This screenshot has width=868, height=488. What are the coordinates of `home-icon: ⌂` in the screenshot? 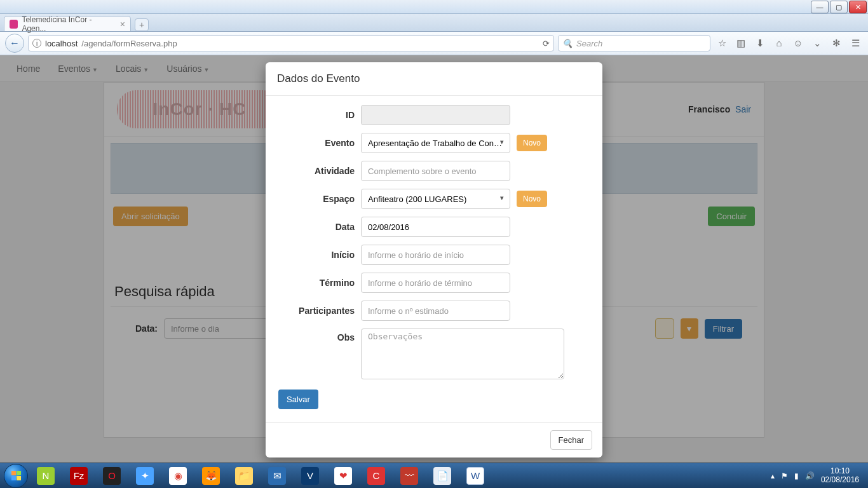 It's located at (779, 43).